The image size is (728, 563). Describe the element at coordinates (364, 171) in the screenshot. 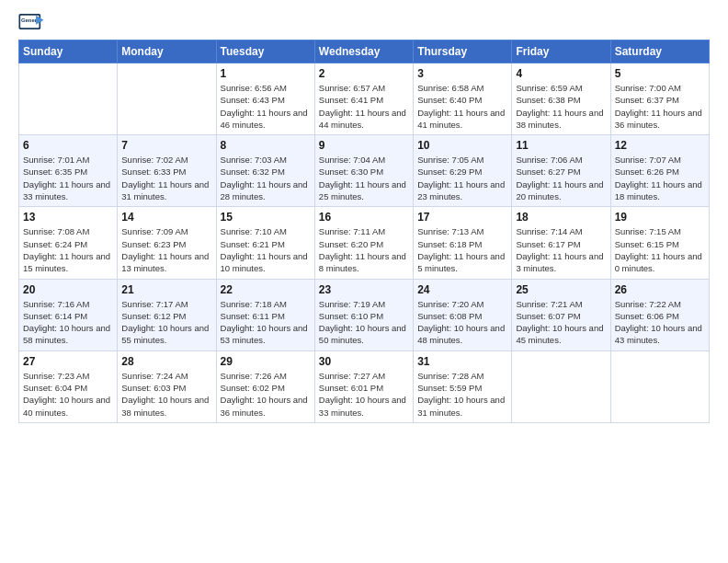

I see `calendar-cell: 9Sunrise: 7:04 AM Sunset: 6:30 PM Daylig…` at that location.